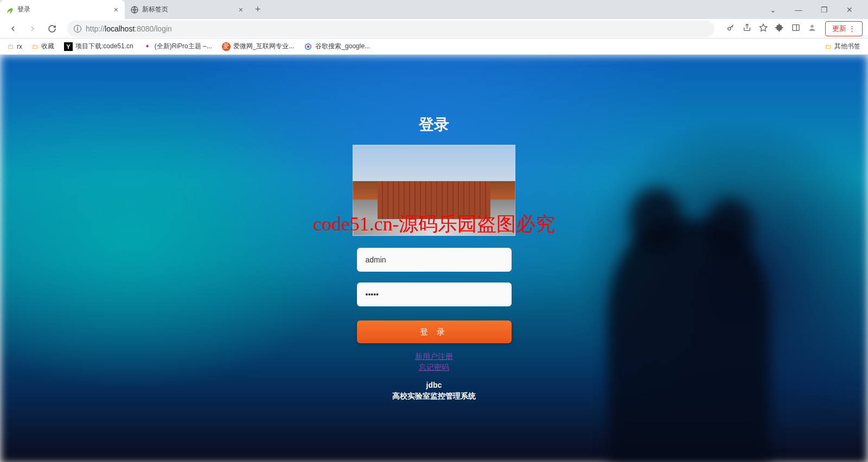  What do you see at coordinates (434, 190) in the screenshot?
I see `hero-image` at bounding box center [434, 190].